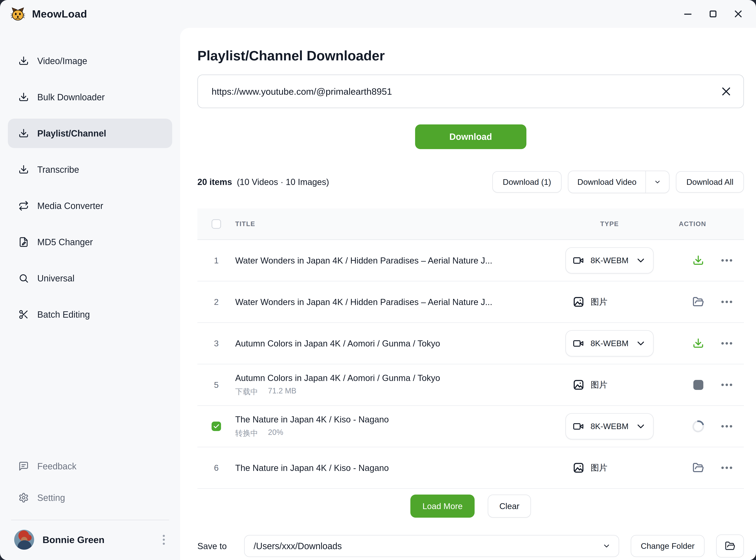 This screenshot has width=756, height=560. Describe the element at coordinates (212, 546) in the screenshot. I see `save-to-label: Save to` at that location.